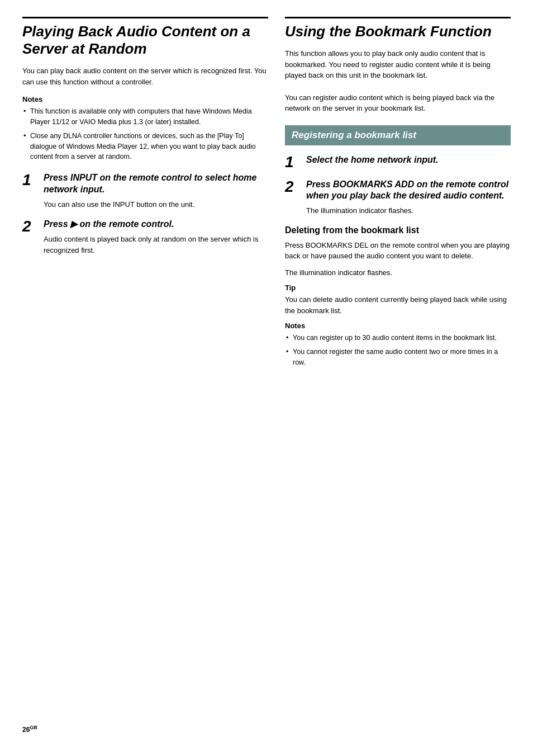 This screenshot has width=533, height=756. I want to click on right-step-2-content: Press BOOKMARKS ADD on the remote contro…, so click(408, 198).